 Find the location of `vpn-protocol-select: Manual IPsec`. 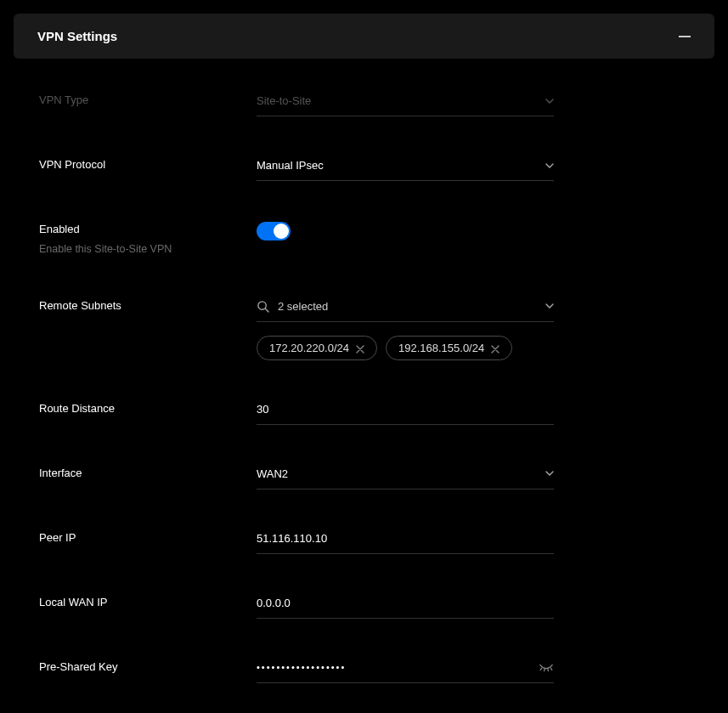

vpn-protocol-select: Manual IPsec is located at coordinates (405, 169).